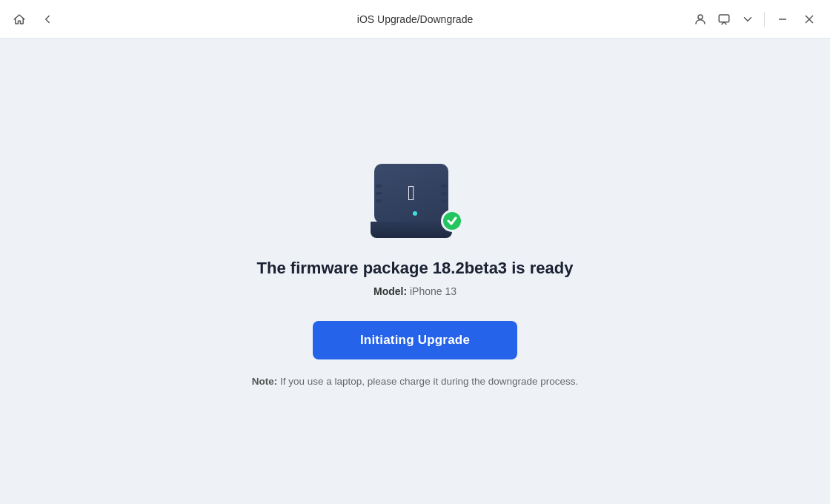 The image size is (830, 504). Describe the element at coordinates (415, 340) in the screenshot. I see `initiating-upgrade-button: Initiating Upgrade` at that location.